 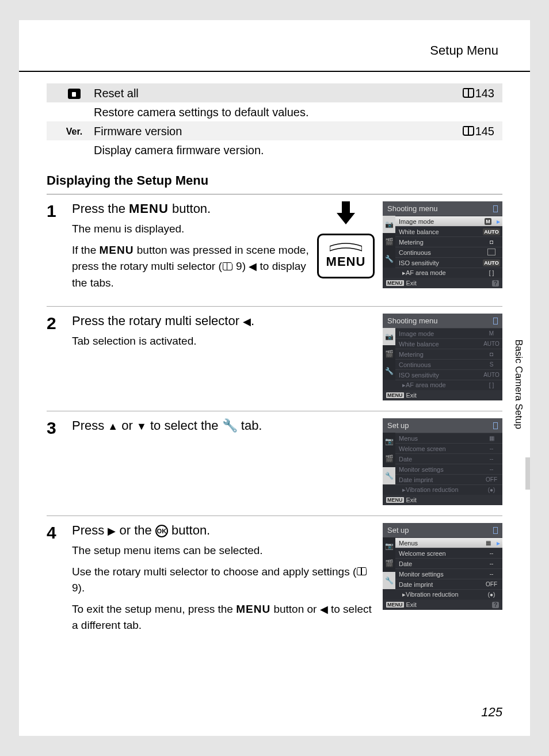 I want to click on table-row: Reset all 143, so click(x=274, y=93).